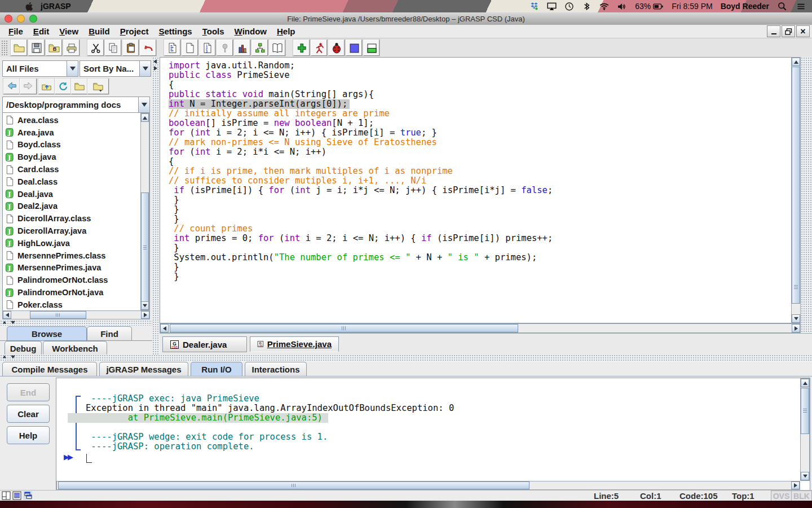  I want to click on menu-view: View, so click(69, 32).